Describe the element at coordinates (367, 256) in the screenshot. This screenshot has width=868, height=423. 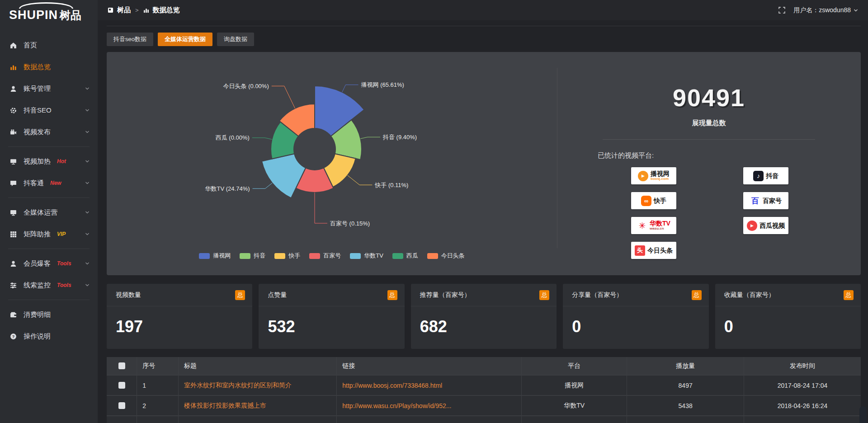
I see `legend-item-华数TV: 华数TV` at that location.